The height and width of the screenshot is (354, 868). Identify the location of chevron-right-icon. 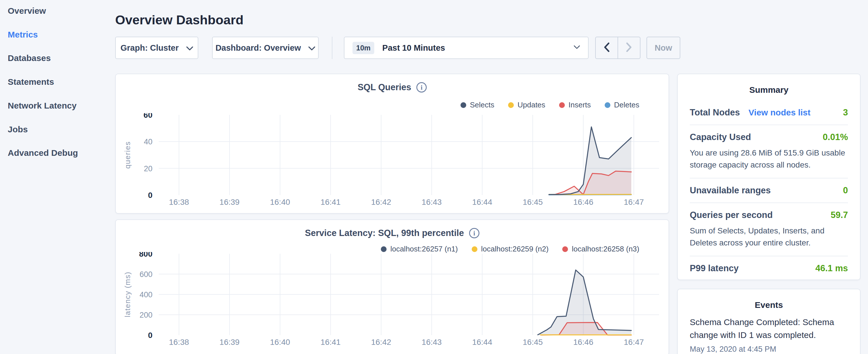
(629, 48).